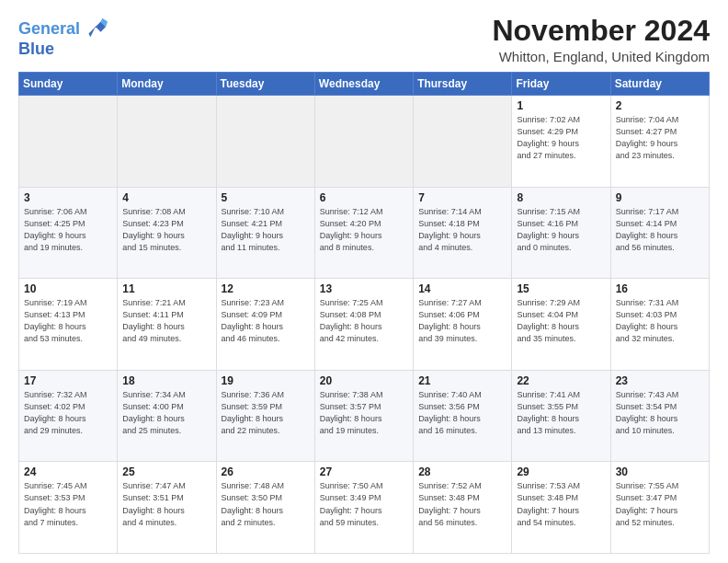  I want to click on header-sunday: Sunday, so click(68, 85).